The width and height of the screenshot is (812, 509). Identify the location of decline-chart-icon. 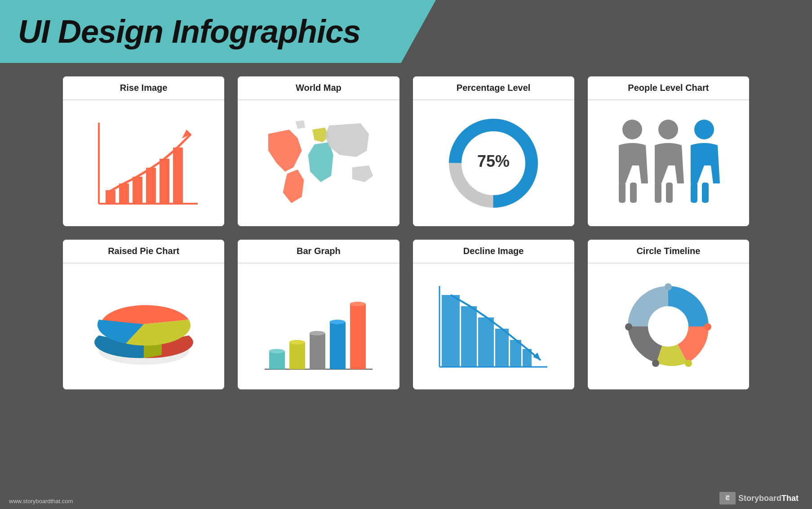
(493, 326).